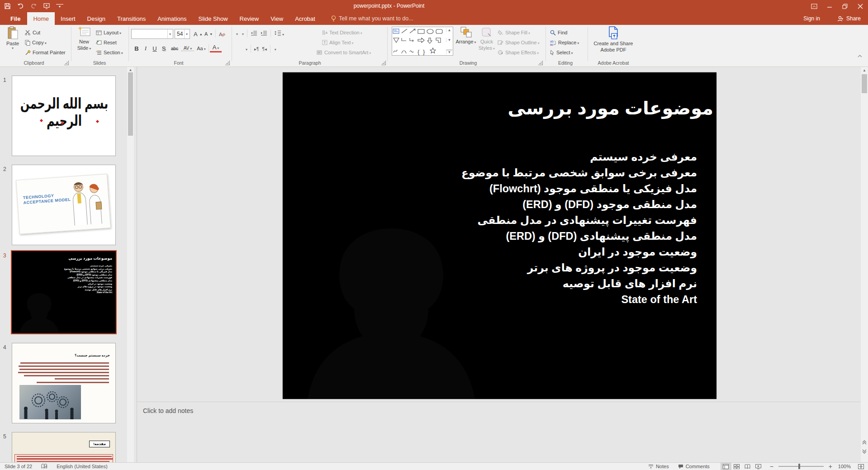  I want to click on replace-button: abac Replace, so click(564, 43).